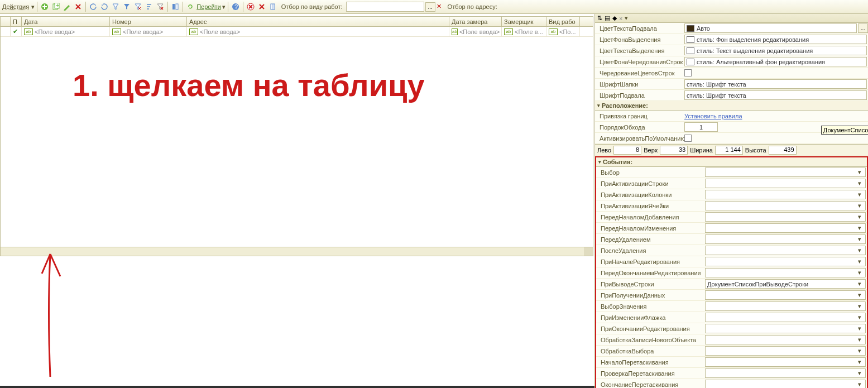 The height and width of the screenshot is (388, 868). I want to click on col-marker, so click(6, 21).